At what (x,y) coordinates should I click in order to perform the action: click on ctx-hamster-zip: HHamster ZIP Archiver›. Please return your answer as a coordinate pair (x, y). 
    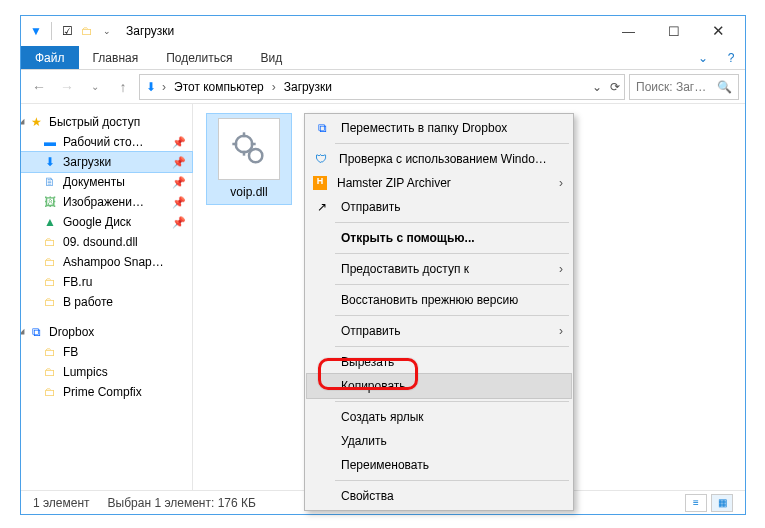
    Looking at the image, I should click on (439, 183).